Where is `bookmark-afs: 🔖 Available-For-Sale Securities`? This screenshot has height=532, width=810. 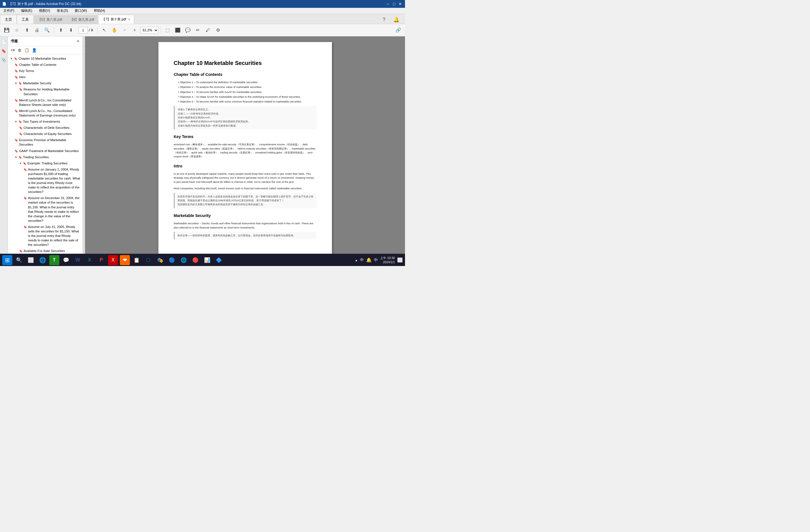 bookmark-afs: 🔖 Available-For-Sale Securities is located at coordinates (45, 251).